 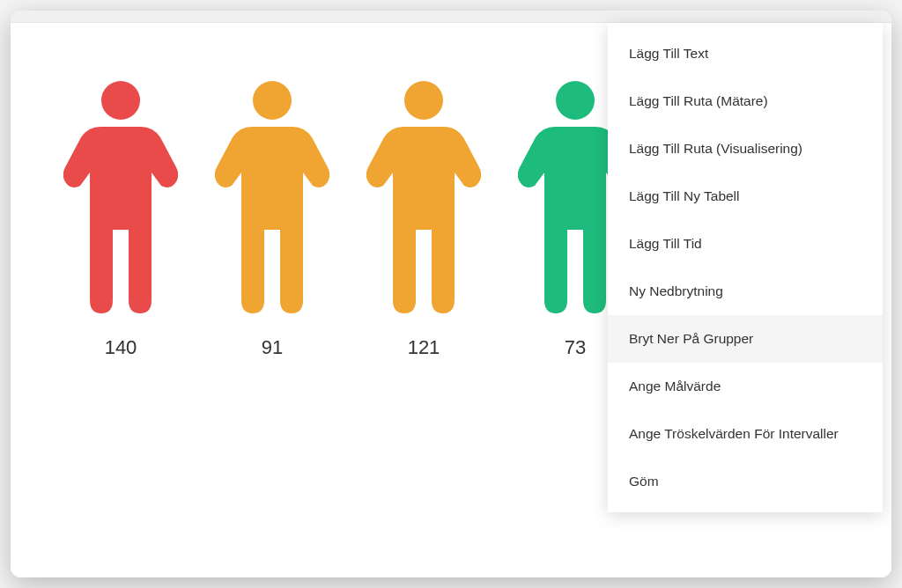 I want to click on window-title-bar, so click(x=451, y=17).